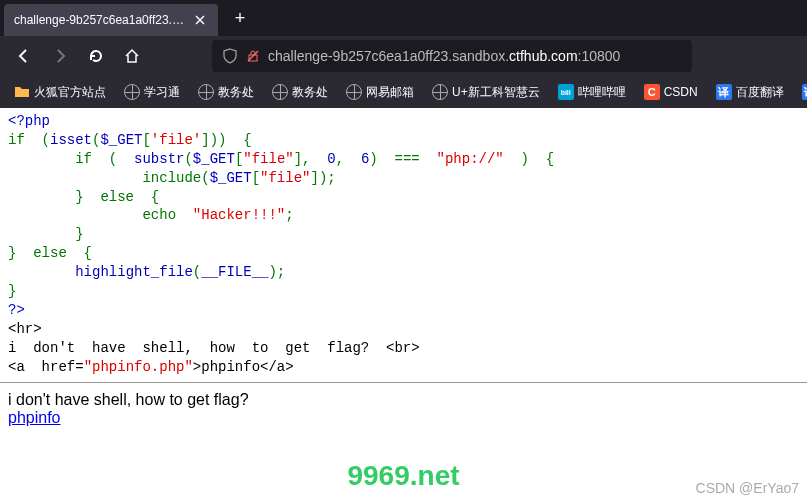  I want to click on tab-title: challenge-9b257c6ea1a0ff23.san, so click(99, 20).